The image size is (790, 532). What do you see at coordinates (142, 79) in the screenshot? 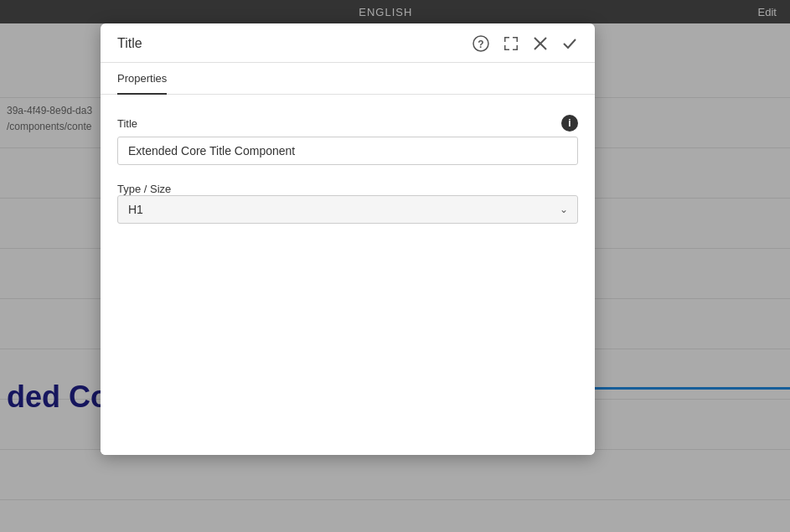
I see `tab-properties: Properties` at bounding box center [142, 79].